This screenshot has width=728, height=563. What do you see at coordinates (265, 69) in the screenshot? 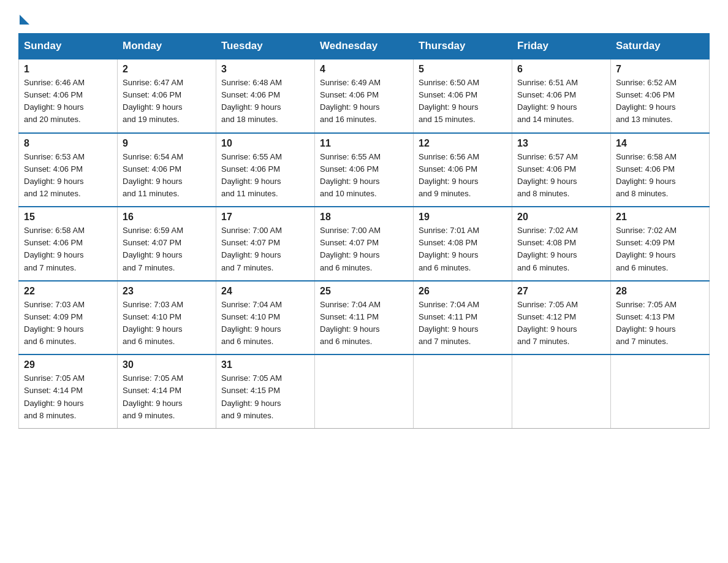
I see `day-number: 3` at bounding box center [265, 69].